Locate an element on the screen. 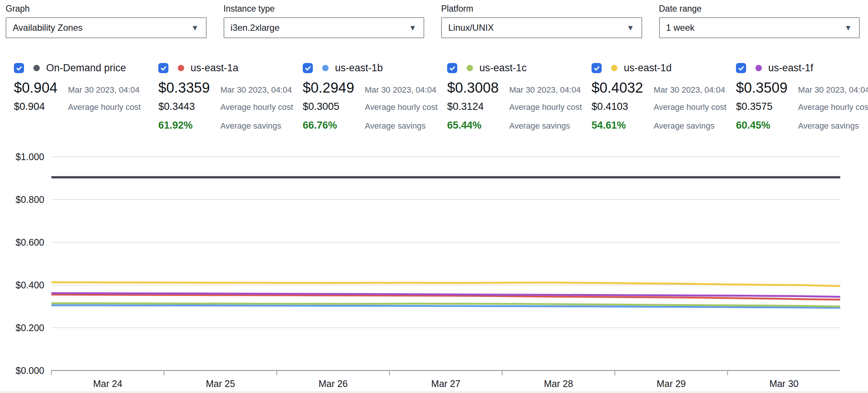 This screenshot has width=868, height=393. filter-controls: Graph Availability Zones ▼ Instance type… is located at coordinates (434, 19).